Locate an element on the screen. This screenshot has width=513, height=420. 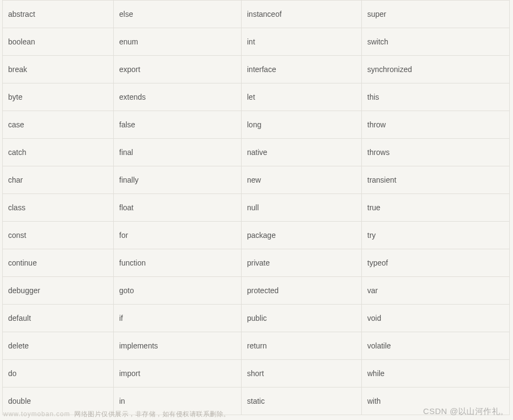
table-row: charfinallynewtransient is located at coordinates (256, 180).